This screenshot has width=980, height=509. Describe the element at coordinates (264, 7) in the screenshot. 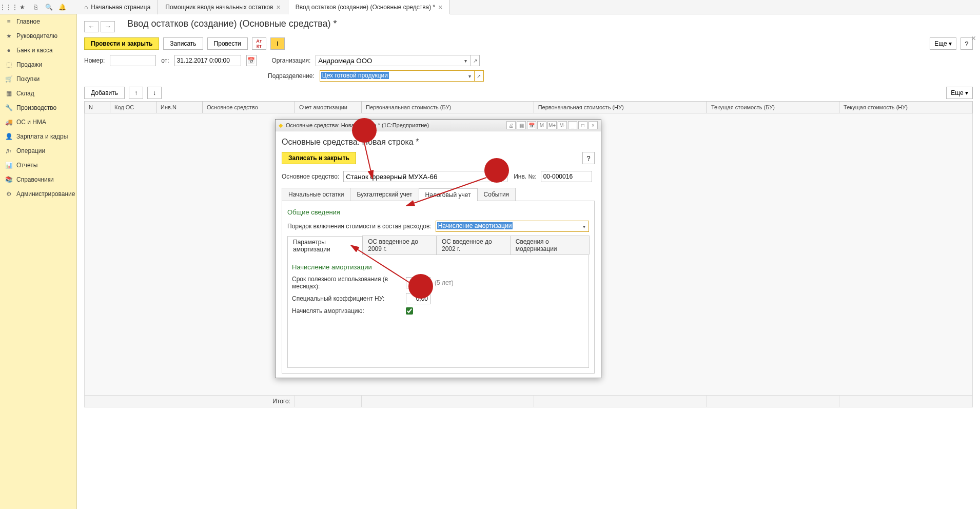

I see `document-tabs: ⌂ Начальная страница Помощник ввода нача…` at that location.